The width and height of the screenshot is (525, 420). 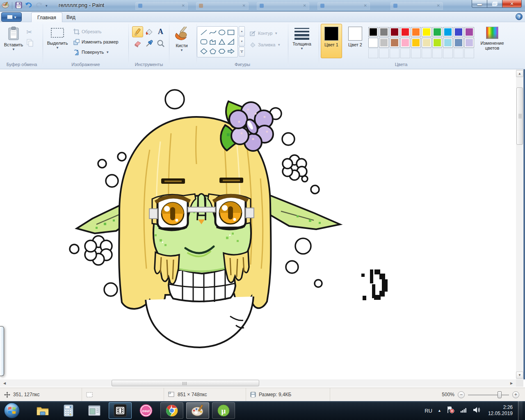 What do you see at coordinates (520, 411) in the screenshot?
I see `show-desktop-button` at bounding box center [520, 411].